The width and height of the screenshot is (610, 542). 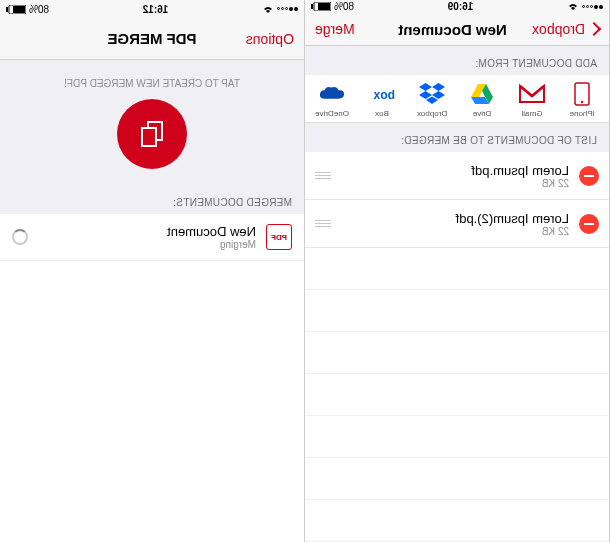 I want to click on status-time: 16:12, so click(x=156, y=10).